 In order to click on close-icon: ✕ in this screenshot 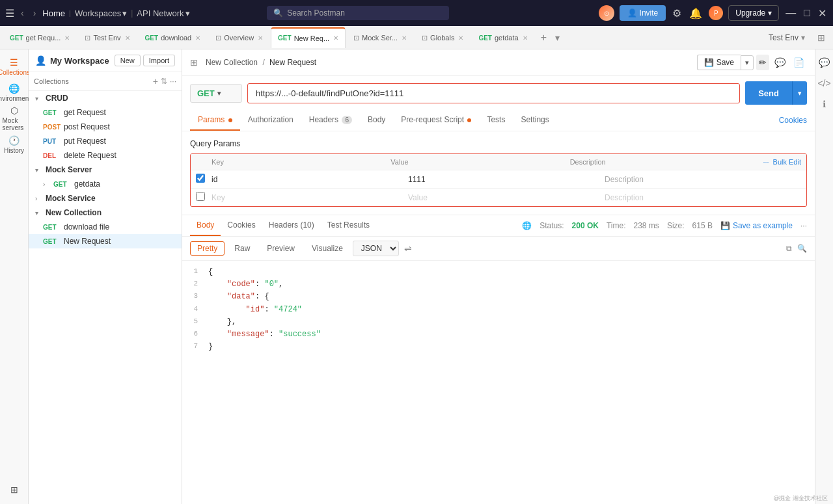, I will do `click(823, 13)`.